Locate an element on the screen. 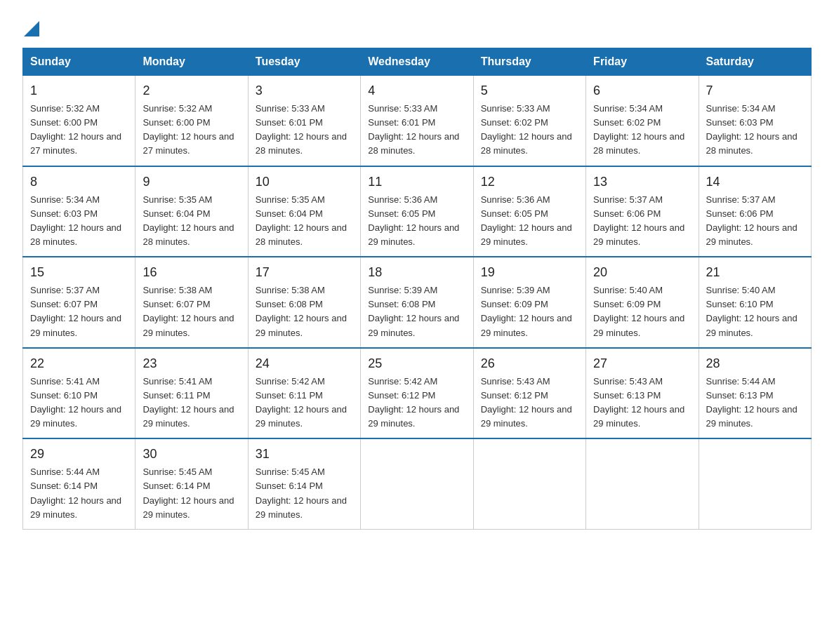 The height and width of the screenshot is (644, 834). day-number: 22 is located at coordinates (79, 363).